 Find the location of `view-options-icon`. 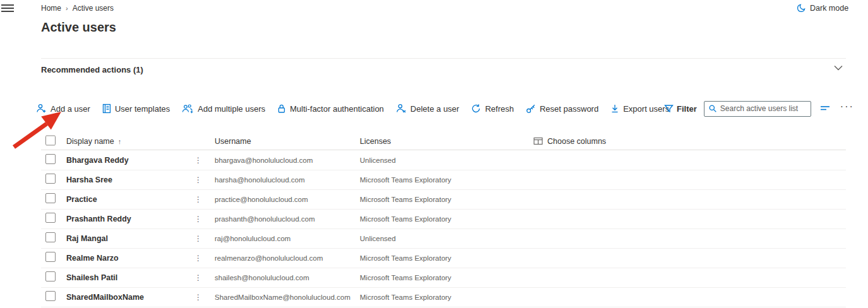

view-options-icon is located at coordinates (826, 109).